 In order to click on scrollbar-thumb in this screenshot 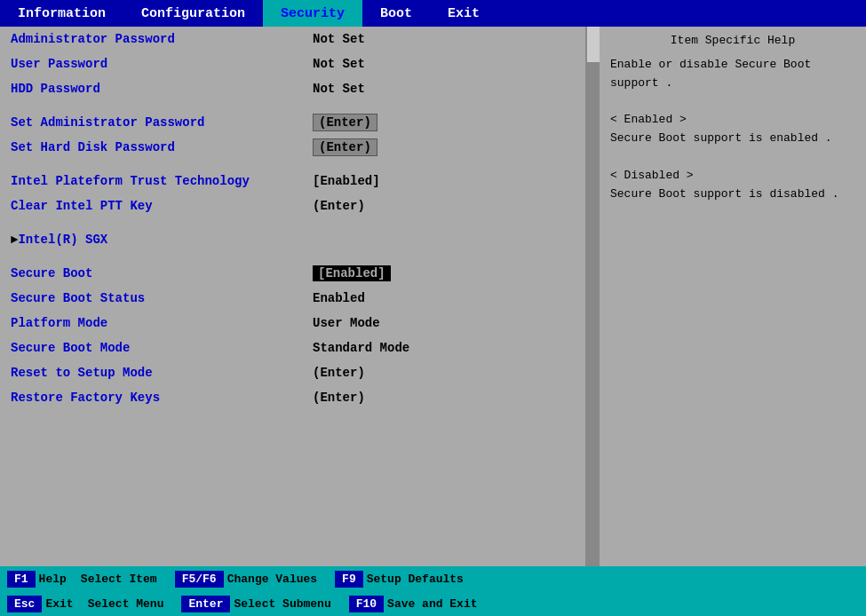, I will do `click(593, 44)`.